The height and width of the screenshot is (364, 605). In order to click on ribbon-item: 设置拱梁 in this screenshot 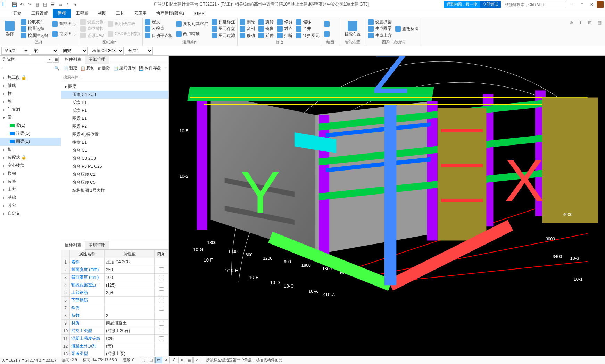, I will do `click(380, 22)`.